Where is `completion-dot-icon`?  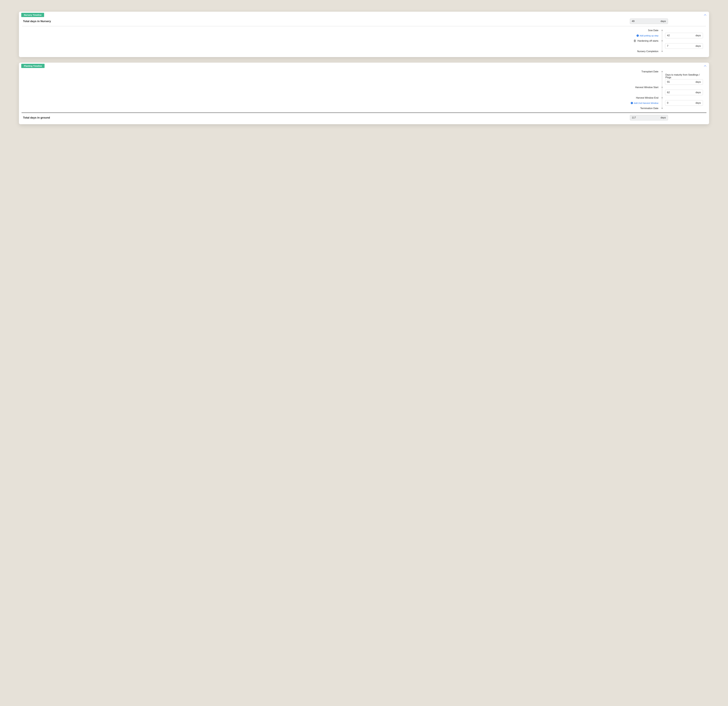
completion-dot-icon is located at coordinates (662, 51).